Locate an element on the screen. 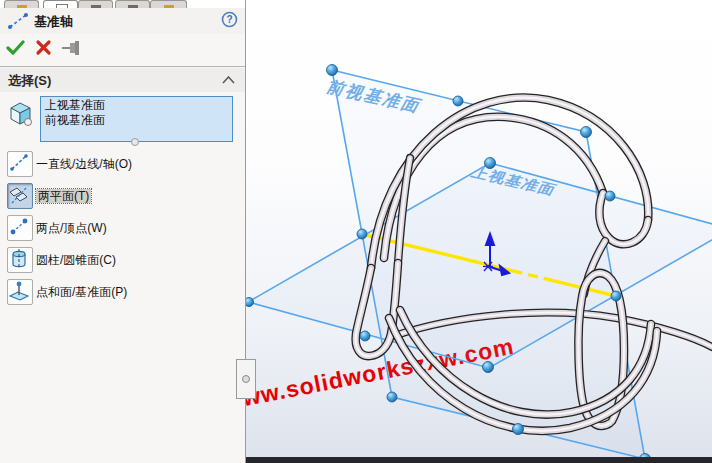 Image resolution: width=712 pixels, height=463 pixels. option-row-line-edge-axis: 一直线/边线/轴(O) is located at coordinates (122, 164).